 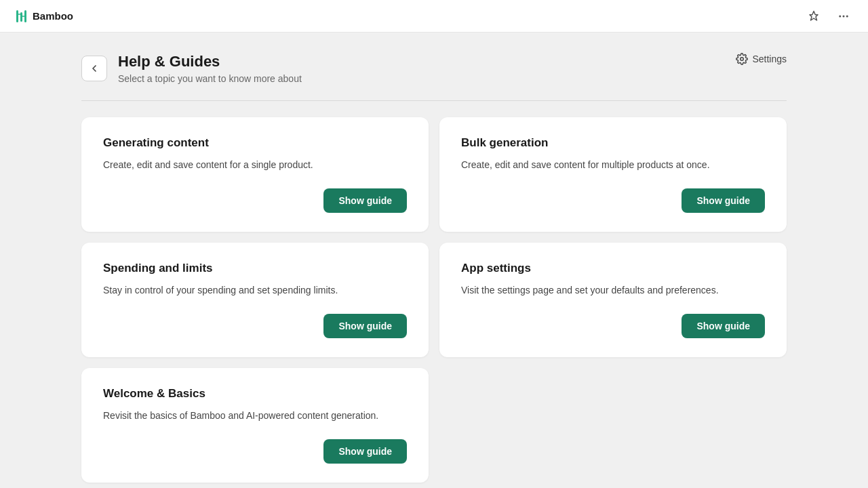 I want to click on app-logo: Bamboo, so click(x=43, y=16).